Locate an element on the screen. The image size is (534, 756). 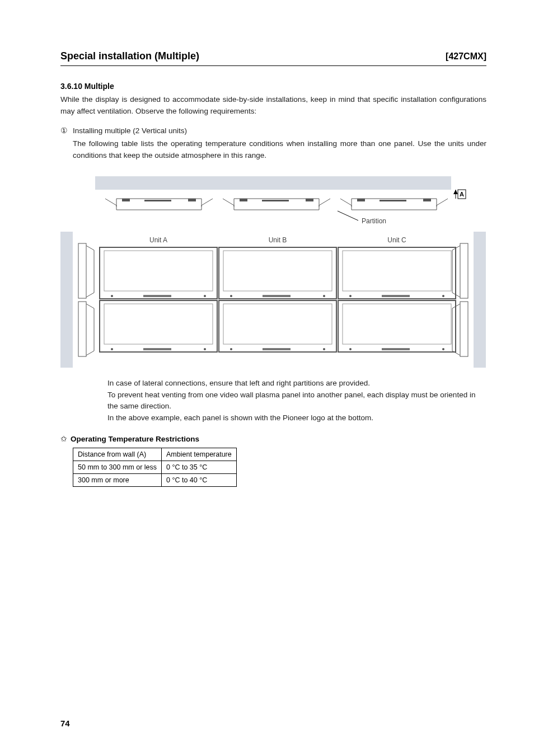
list-title-text: Installing multiple (2 Vertical units) is located at coordinates (130, 131).